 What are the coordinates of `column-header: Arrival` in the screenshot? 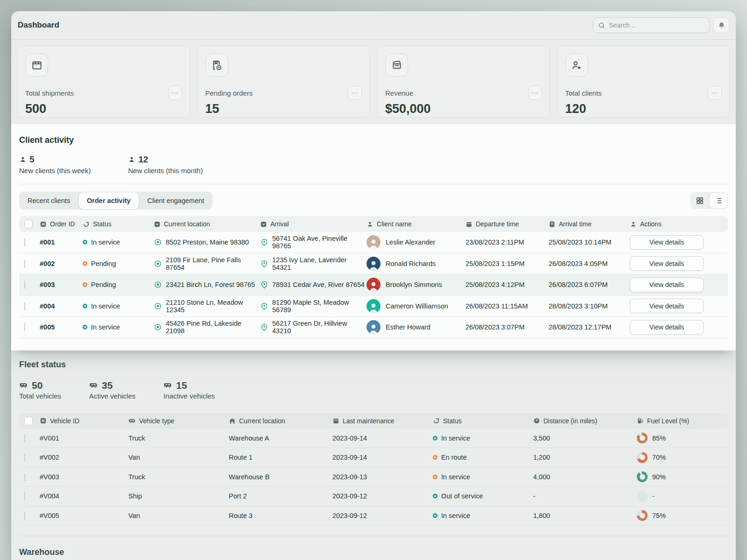 It's located at (280, 224).